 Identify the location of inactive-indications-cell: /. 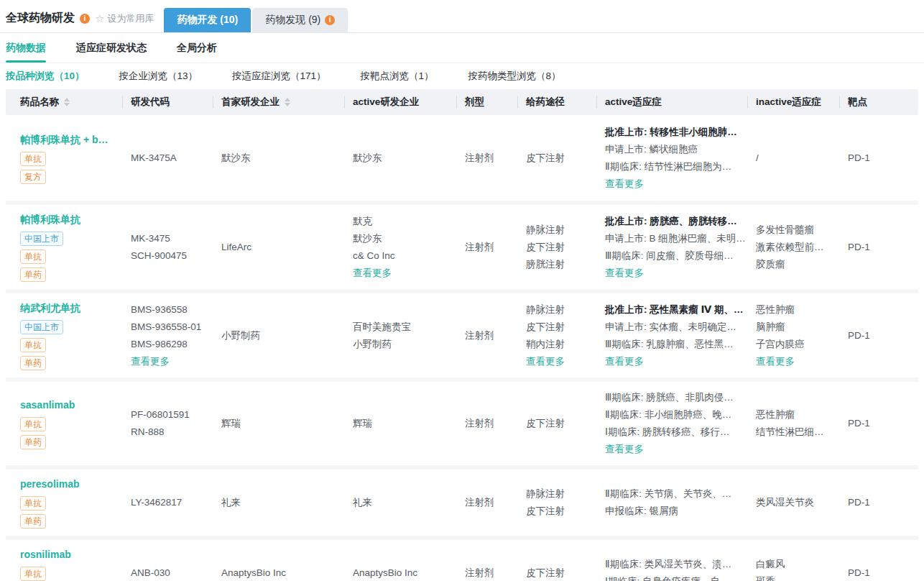
(793, 158).